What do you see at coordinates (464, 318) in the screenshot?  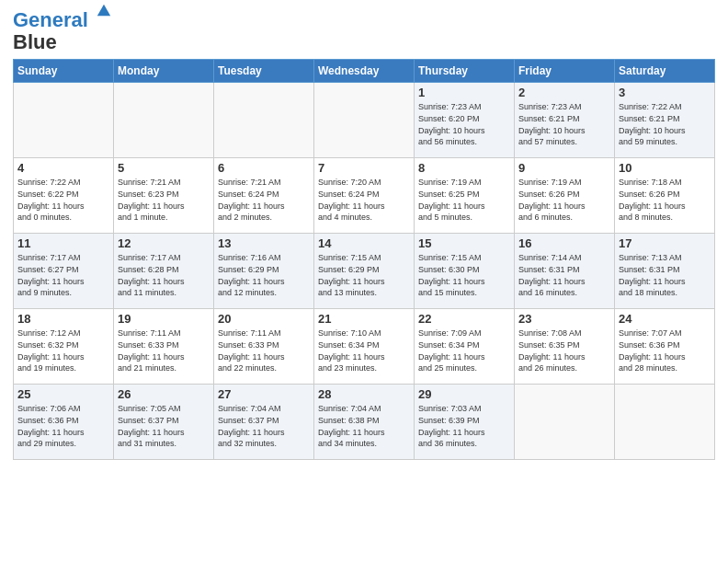 I see `day-number: 22` at bounding box center [464, 318].